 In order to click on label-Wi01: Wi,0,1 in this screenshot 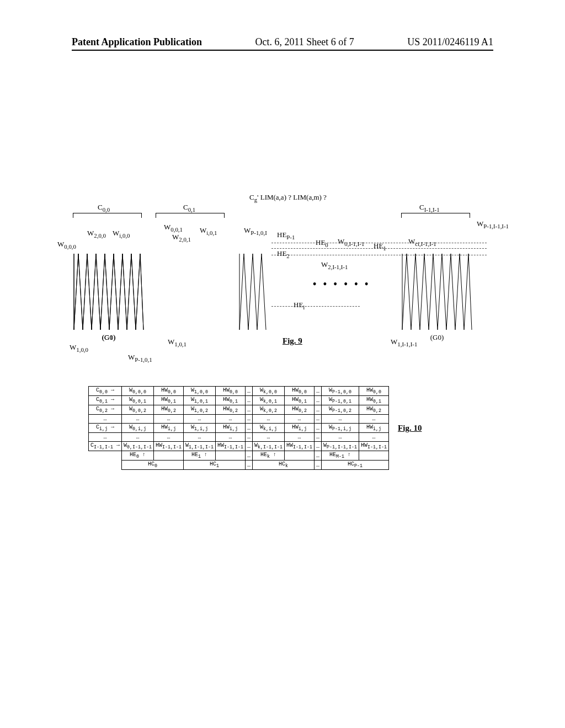, I will do `click(209, 231)`.